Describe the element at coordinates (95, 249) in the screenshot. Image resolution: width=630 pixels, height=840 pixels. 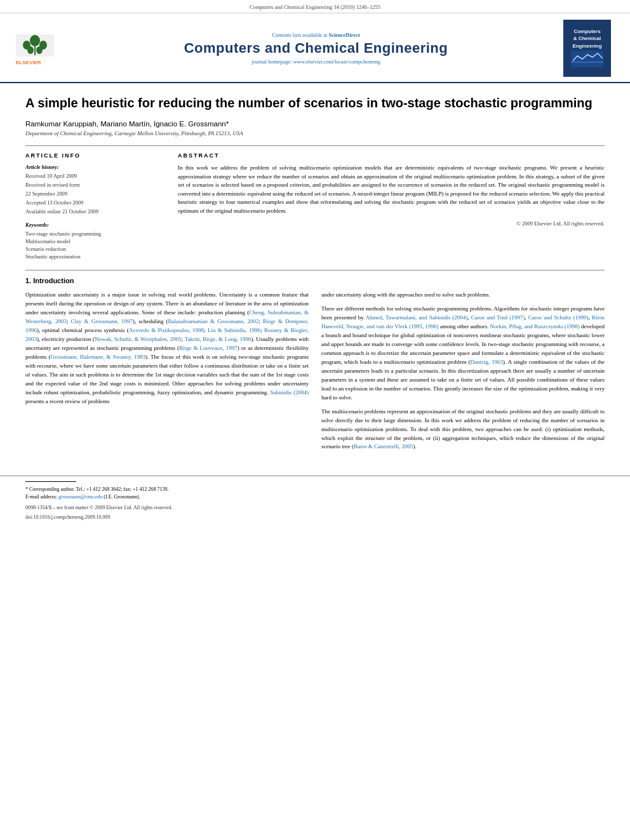
I see `keyword-3: Scenario reduction` at that location.